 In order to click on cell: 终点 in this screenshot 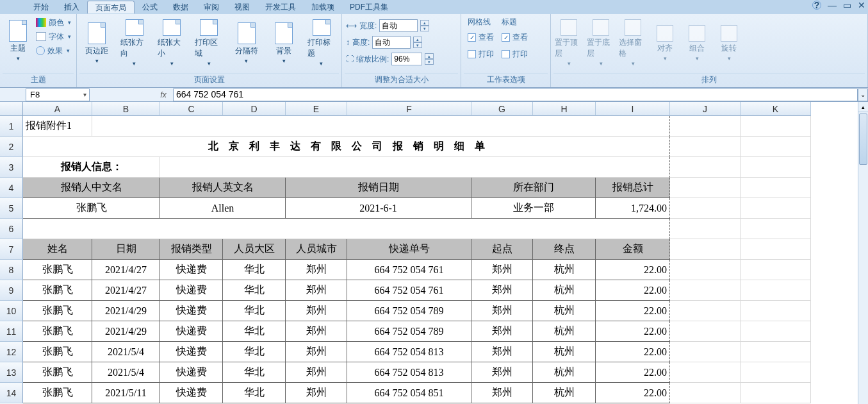, I will do `click(564, 249)`.